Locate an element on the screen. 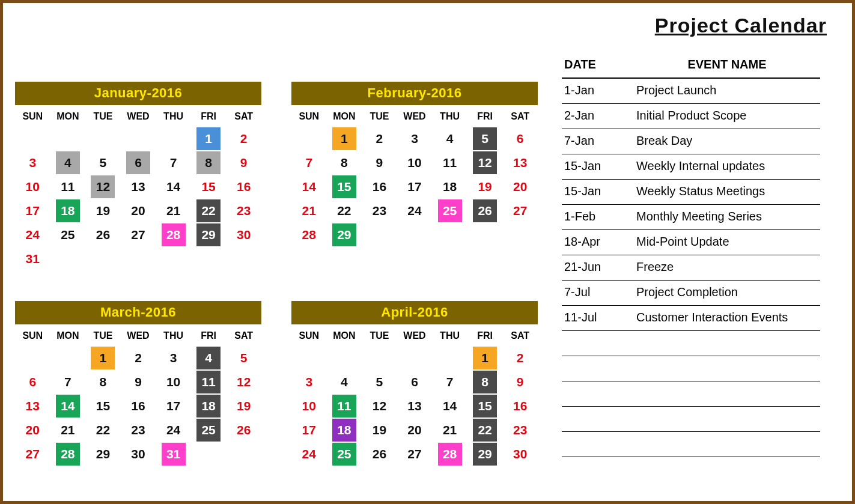  event-date: 1-Feb is located at coordinates (600, 217).